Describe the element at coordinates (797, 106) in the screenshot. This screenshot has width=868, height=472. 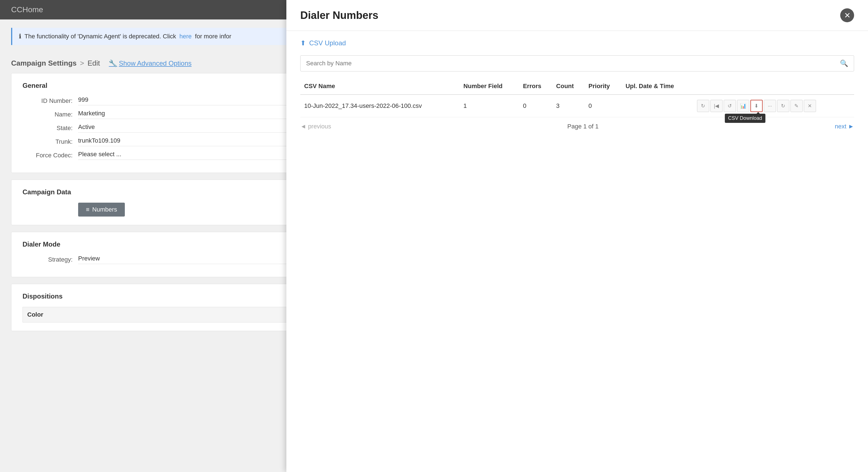
I see `edit-btn: ✎` at that location.